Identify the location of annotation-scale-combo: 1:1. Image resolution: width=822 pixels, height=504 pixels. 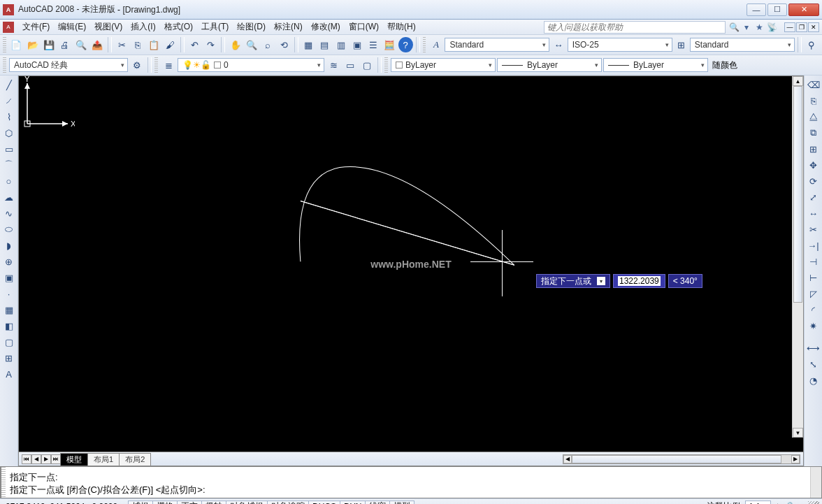
(758, 503).